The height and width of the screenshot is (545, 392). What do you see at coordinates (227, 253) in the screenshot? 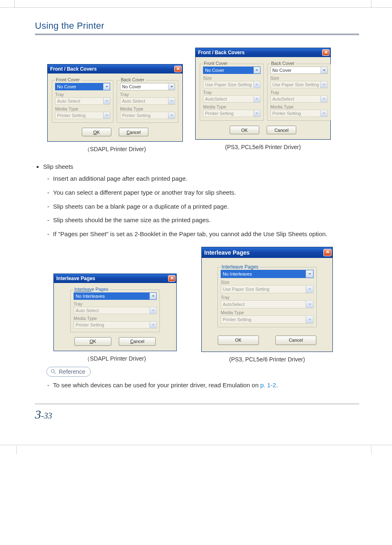
I see `dialog-title: Interleave Pages` at bounding box center [227, 253].